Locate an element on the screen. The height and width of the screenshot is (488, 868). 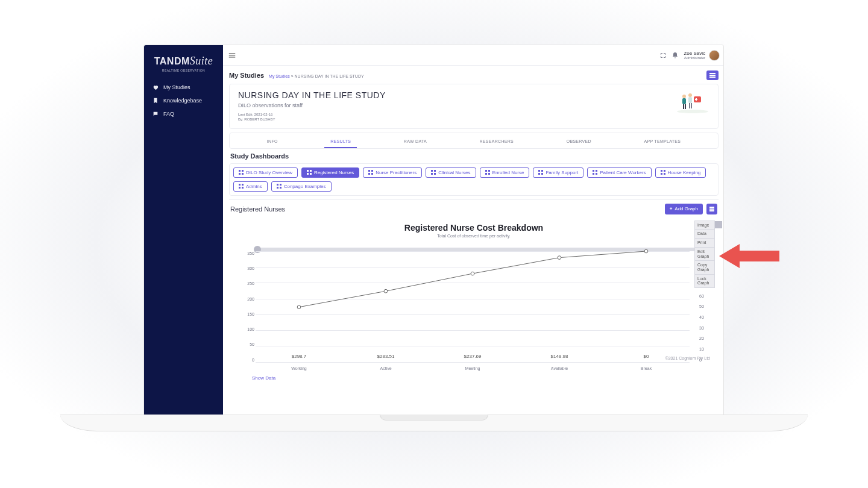
add-graph-label: Add Graph is located at coordinates (686, 208).